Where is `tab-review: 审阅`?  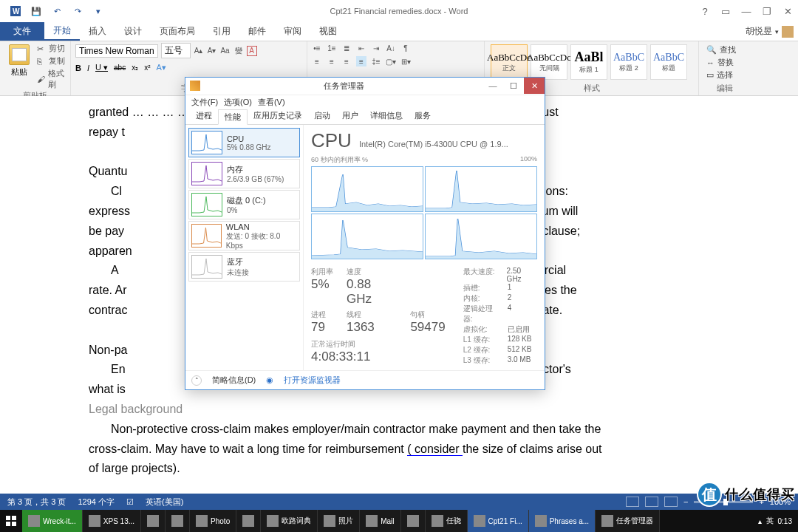
tab-review: 审阅 is located at coordinates (293, 31).